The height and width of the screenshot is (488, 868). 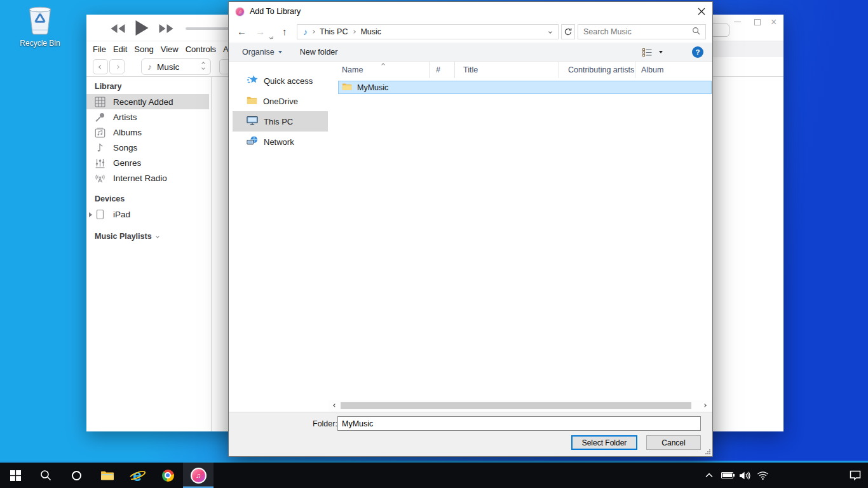 What do you see at coordinates (648, 53) in the screenshot?
I see `view-mode-icon` at bounding box center [648, 53].